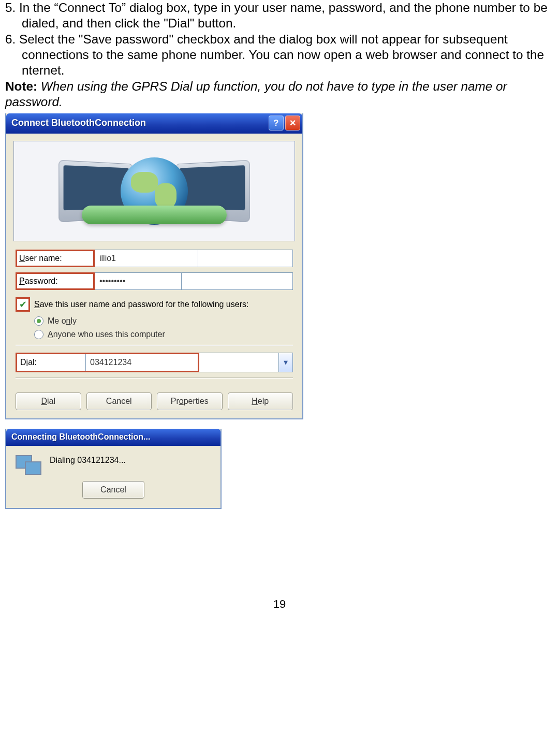  Describe the element at coordinates (55, 281) in the screenshot. I see `password-label: Password:` at that location.